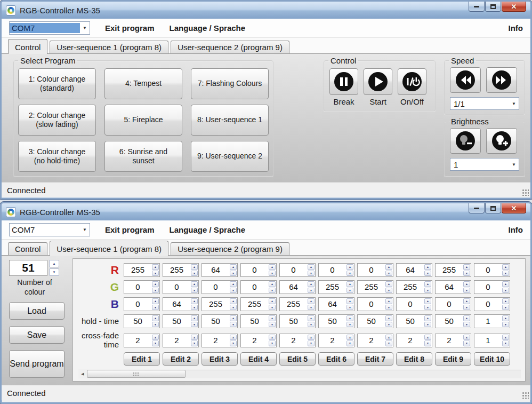 The width and height of the screenshot is (532, 404). Describe the element at coordinates (220, 340) in the screenshot. I see `cross-spinner-3: 2▲▼` at that location.